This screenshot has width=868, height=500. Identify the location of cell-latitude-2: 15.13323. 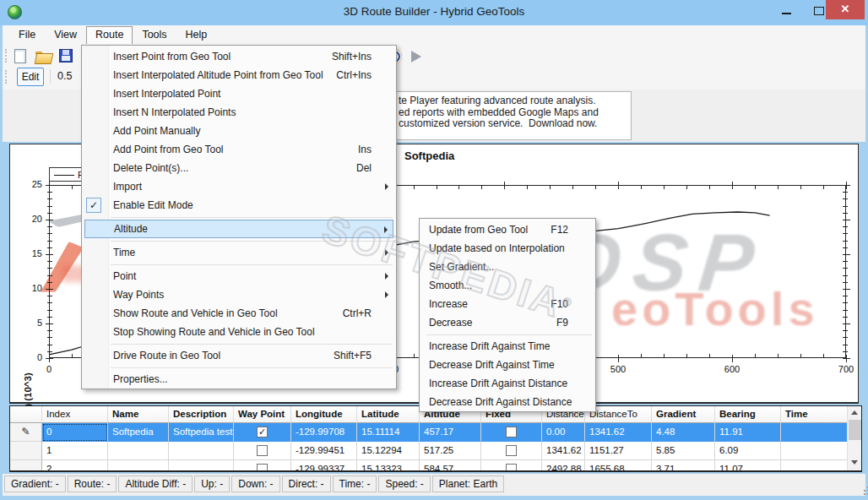
(388, 466).